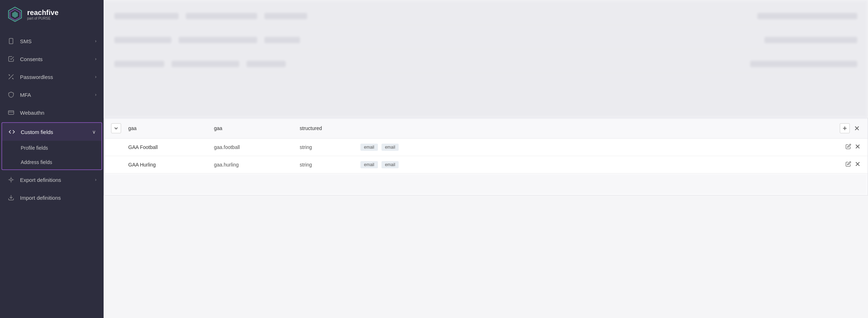 The height and width of the screenshot is (318, 868). What do you see at coordinates (12, 132) in the screenshot?
I see `code-icon` at bounding box center [12, 132].